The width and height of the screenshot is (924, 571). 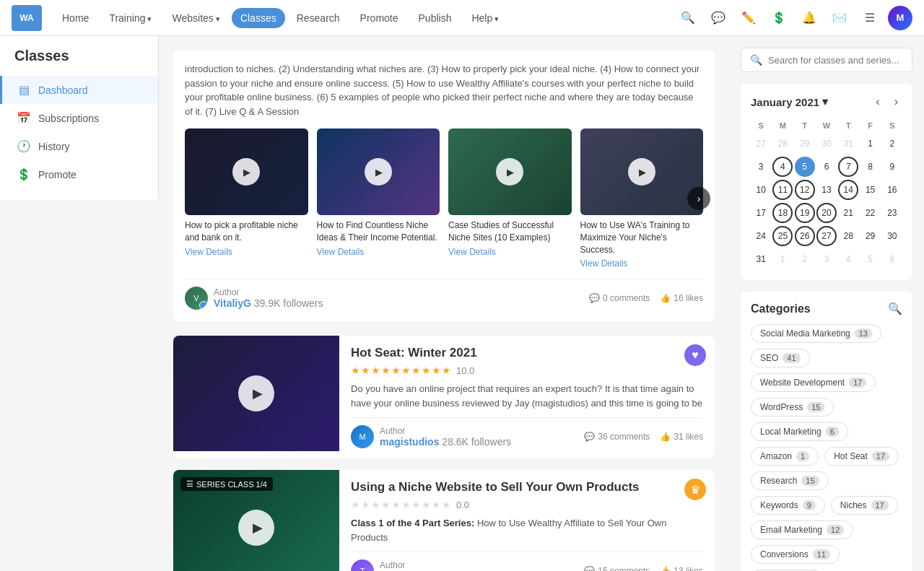 What do you see at coordinates (871, 167) in the screenshot?
I see `cal-day: 8` at bounding box center [871, 167].